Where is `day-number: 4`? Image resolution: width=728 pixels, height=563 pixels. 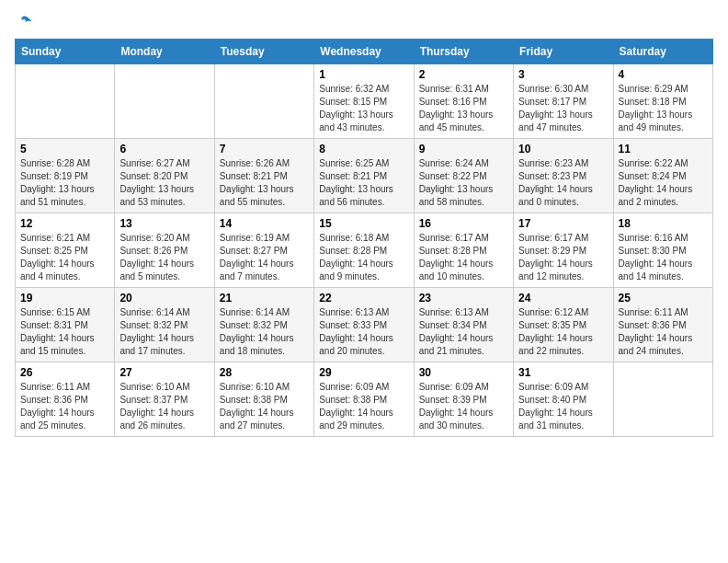
day-number: 4 is located at coordinates (664, 75).